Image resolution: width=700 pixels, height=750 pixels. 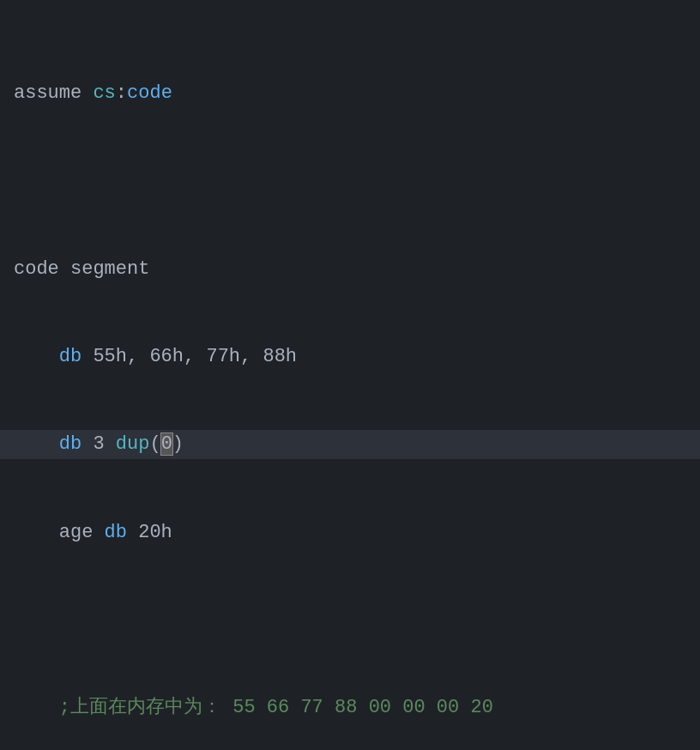 I want to click on line-4: db 55h, 66h, 77h, 88h, so click(x=350, y=357).